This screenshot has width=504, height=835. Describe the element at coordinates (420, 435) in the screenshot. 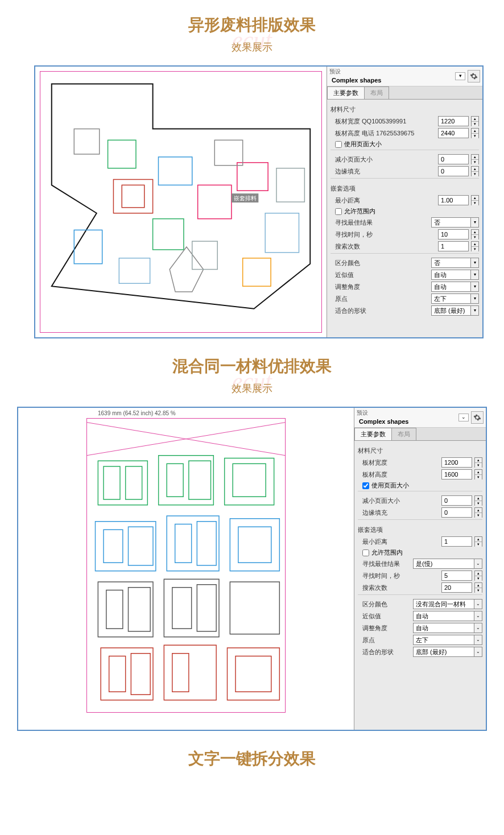

I see `tabs: 主要参数 布局` at that location.